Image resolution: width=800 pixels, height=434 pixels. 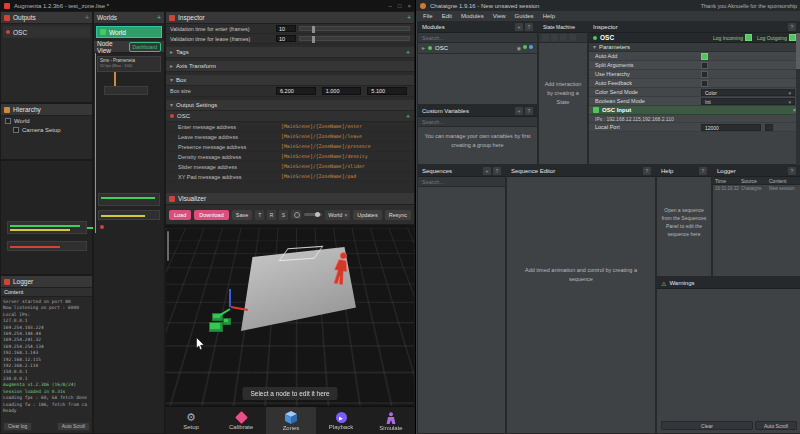 What do you see at coordinates (769, 128) in the screenshot?
I see `port-stepper` at bounding box center [769, 128].